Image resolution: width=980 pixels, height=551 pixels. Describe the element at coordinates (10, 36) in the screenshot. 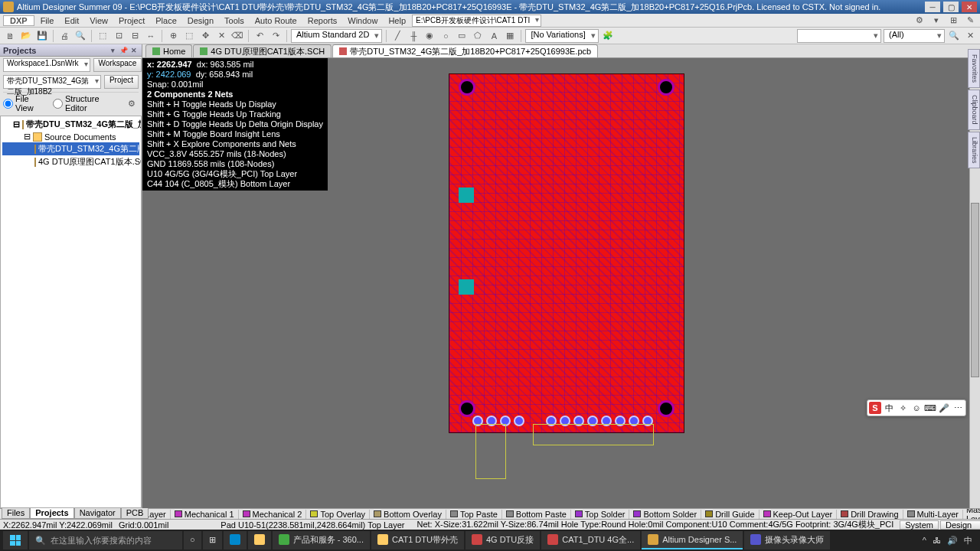

I see `new-icon: 🗎` at that location.